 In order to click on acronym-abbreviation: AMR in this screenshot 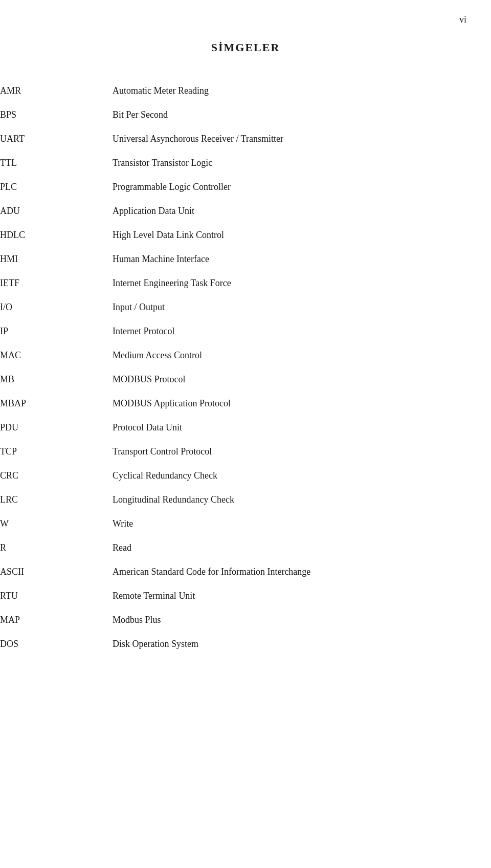, I will do `click(56, 91)`.